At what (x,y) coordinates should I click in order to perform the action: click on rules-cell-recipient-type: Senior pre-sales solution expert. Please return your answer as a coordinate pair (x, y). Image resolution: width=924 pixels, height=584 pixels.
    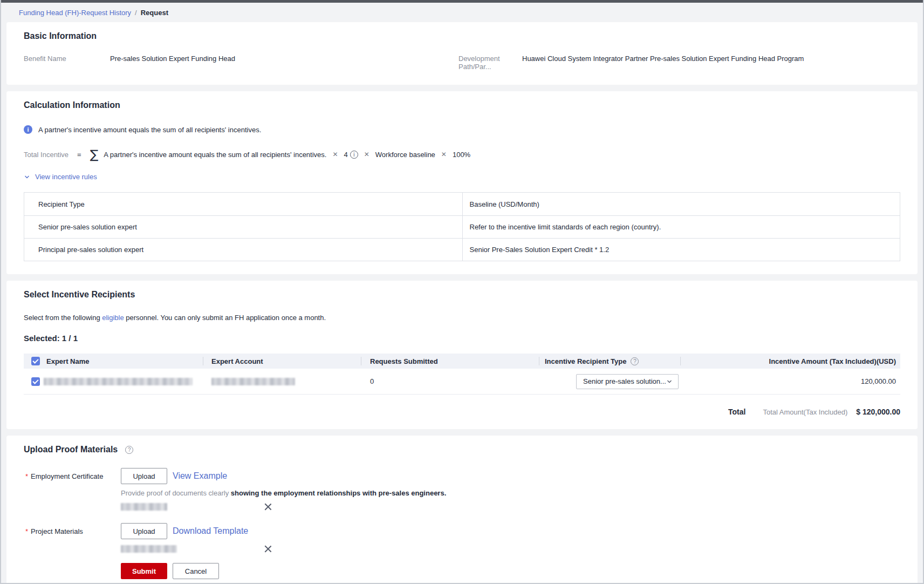
    Looking at the image, I should click on (243, 227).